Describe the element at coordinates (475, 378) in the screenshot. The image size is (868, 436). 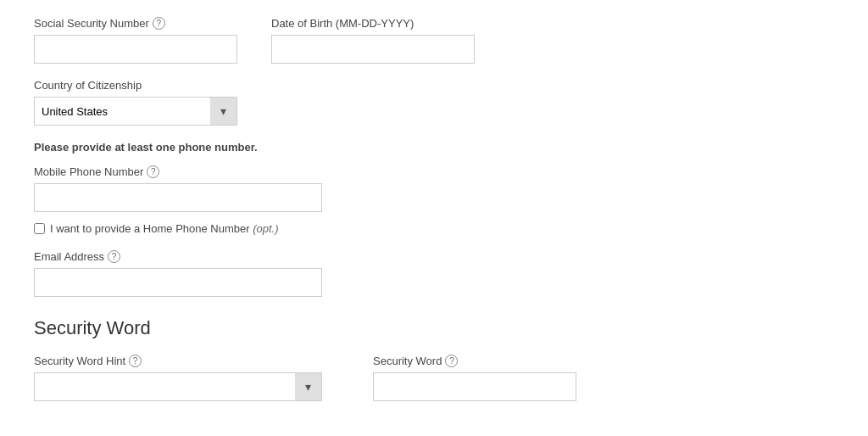
I see `security-word-group: Security Word ?` at that location.